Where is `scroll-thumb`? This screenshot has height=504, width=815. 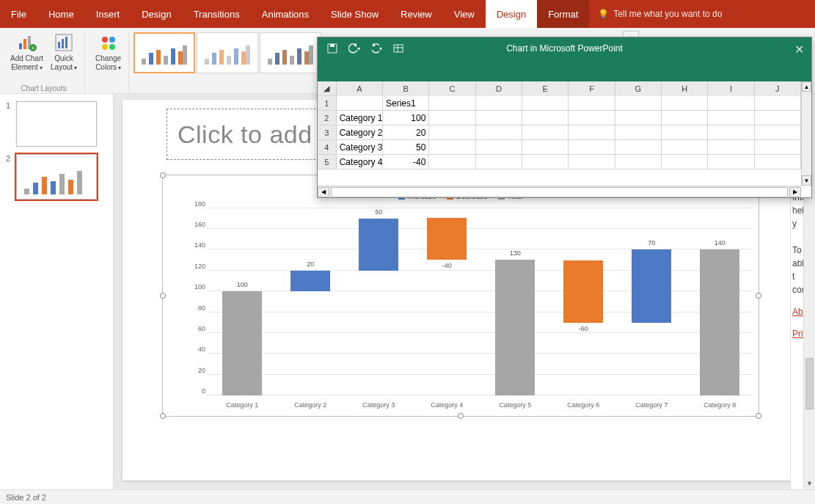 scroll-thumb is located at coordinates (810, 384).